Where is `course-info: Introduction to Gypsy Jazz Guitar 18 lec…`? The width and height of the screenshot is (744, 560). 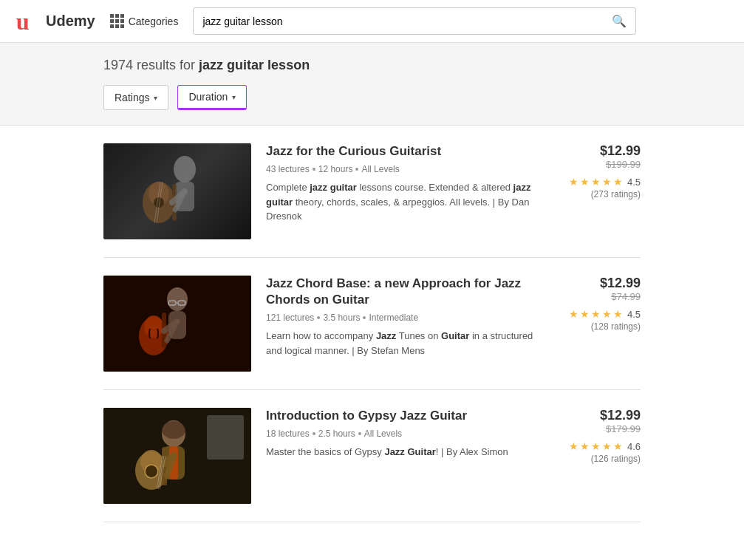 course-info: Introduction to Gypsy Jazz Guitar 18 lec… is located at coordinates (405, 434).